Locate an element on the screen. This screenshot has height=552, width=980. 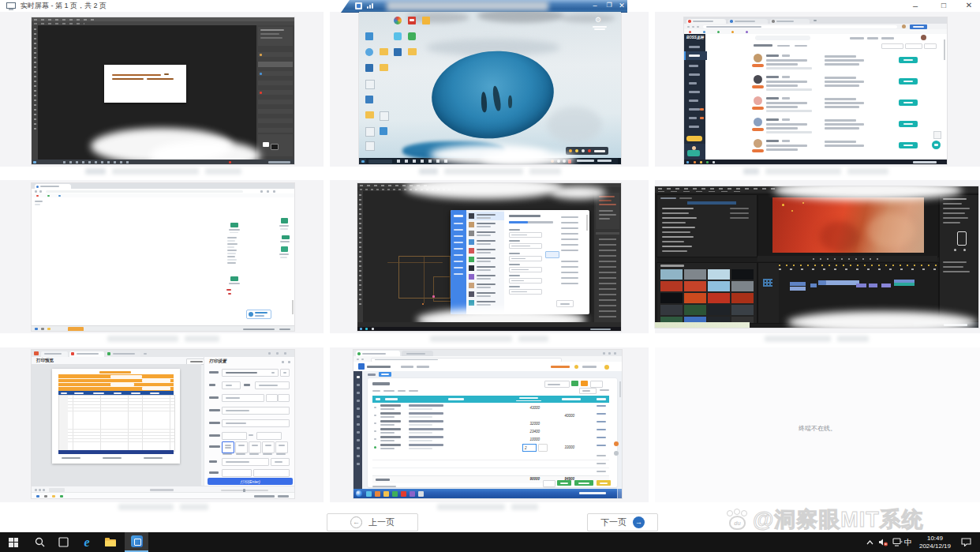
viewer-restore-button: ❐ is located at coordinates (609, 6).